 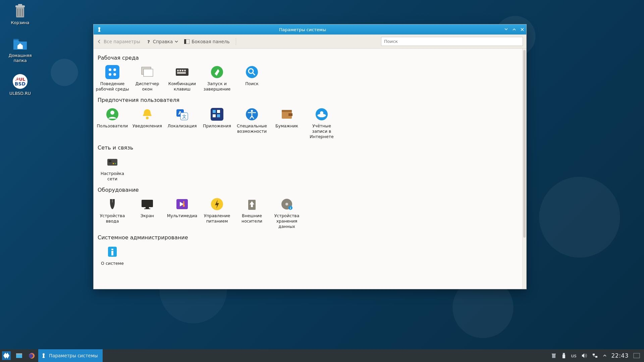 I want to click on section-grid: Устройства вводаЭкранМультимедиаУправлен…, so click(x=308, y=213).